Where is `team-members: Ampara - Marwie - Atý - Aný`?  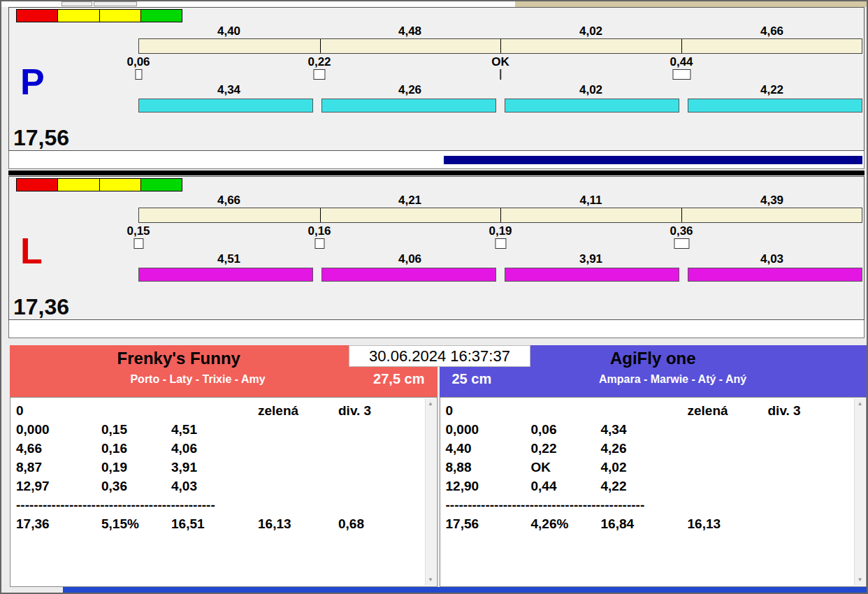
team-members: Ampara - Marwie - Atý - Aný is located at coordinates (672, 379).